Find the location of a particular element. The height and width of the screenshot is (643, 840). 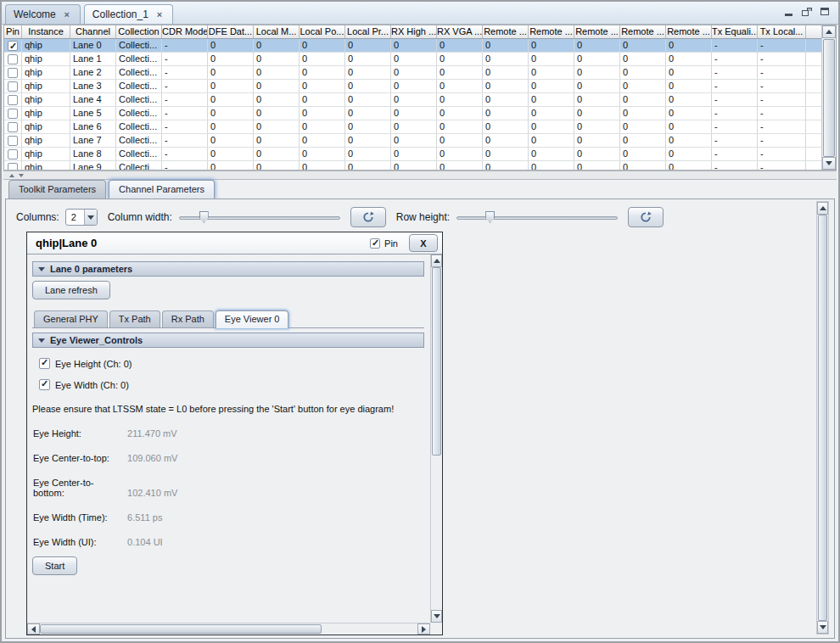

splitter-collapse-down-icon is located at coordinates (21, 176).